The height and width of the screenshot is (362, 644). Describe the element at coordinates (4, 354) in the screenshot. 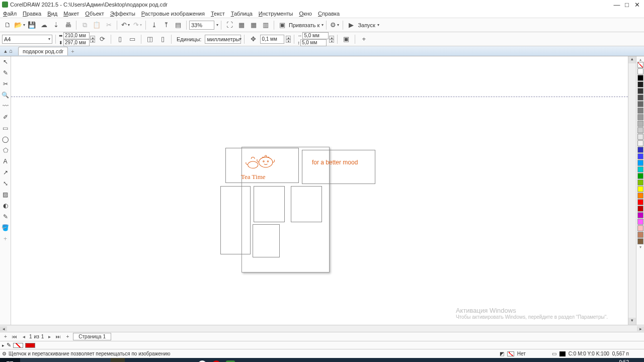

I see `gear-icon: ⚙` at that location.